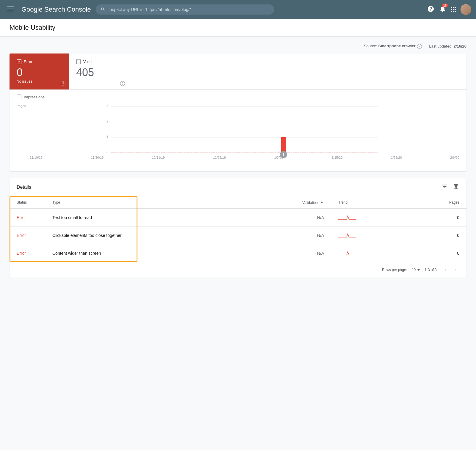 The image size is (476, 450). What do you see at coordinates (19, 62) in the screenshot?
I see `error-checkbox` at bounding box center [19, 62].